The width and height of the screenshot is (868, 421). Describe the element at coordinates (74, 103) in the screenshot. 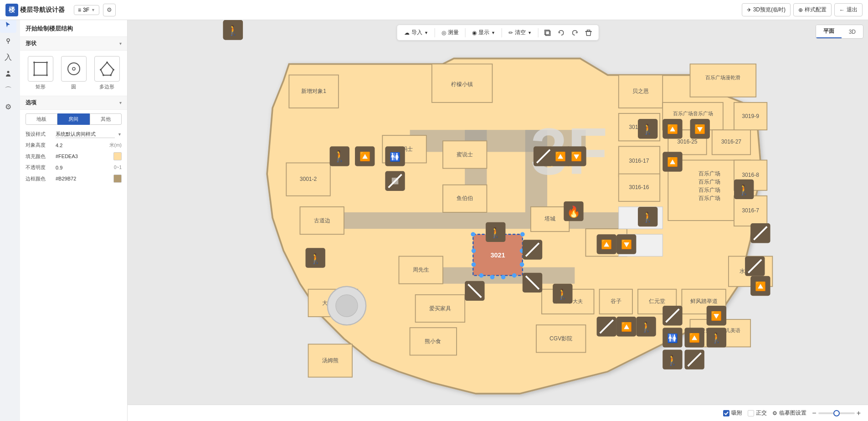

I see `options-section-header: 选项 ▾` at that location.